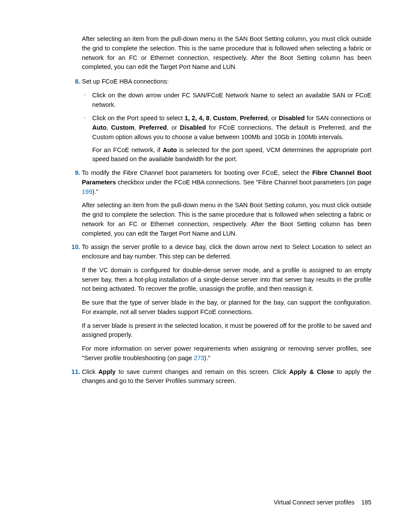 The width and height of the screenshot is (411, 532). Describe the element at coordinates (322, 502) in the screenshot. I see `page-footer: Virtual Connect server profiles 185` at that location.